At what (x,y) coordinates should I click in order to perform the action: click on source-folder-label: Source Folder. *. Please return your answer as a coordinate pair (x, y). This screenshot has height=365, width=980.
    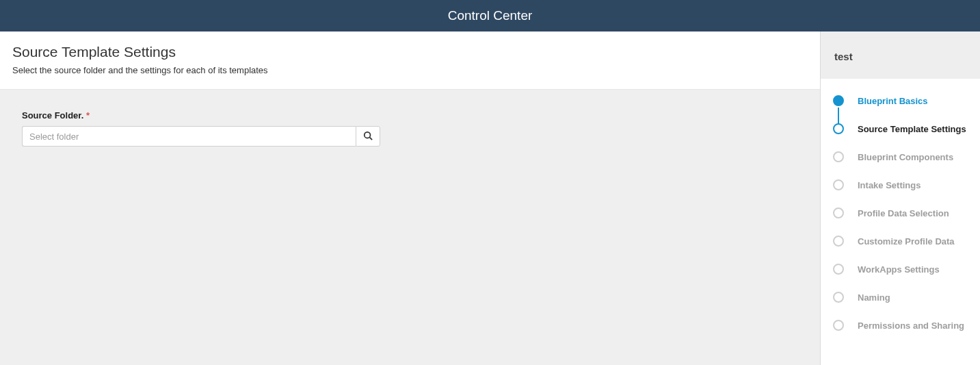
    Looking at the image, I should click on (410, 115).